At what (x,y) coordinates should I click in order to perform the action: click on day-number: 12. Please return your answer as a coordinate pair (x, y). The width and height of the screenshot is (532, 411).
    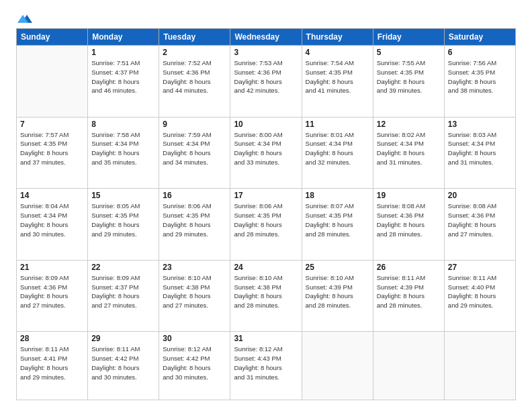
    Looking at the image, I should click on (408, 124).